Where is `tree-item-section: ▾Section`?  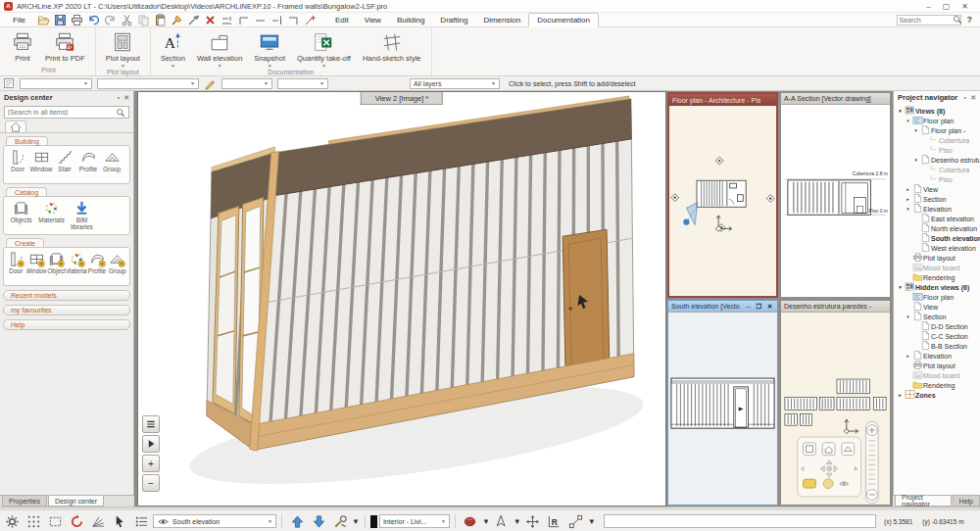 tree-item-section: ▾Section is located at coordinates (937, 316).